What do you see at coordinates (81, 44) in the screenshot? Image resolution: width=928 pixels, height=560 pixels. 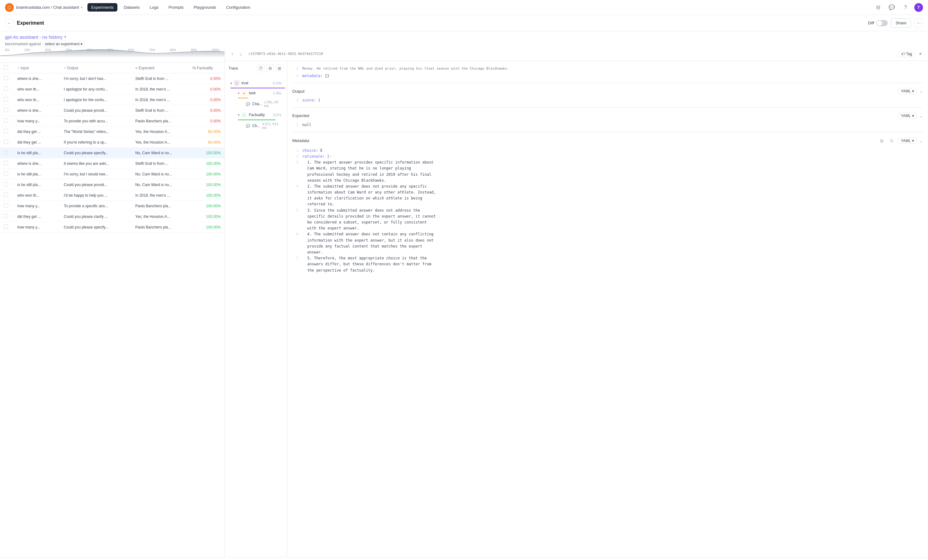 I see `select-exp-chevron: ▾` at bounding box center [81, 44].